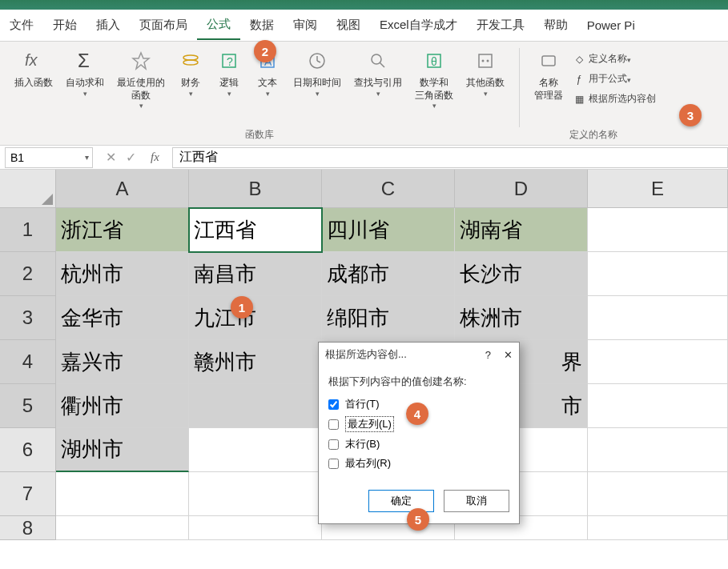 The width and height of the screenshot is (728, 569). Describe the element at coordinates (163, 26) in the screenshot. I see `menu-page-layout: 页面布局` at that location.